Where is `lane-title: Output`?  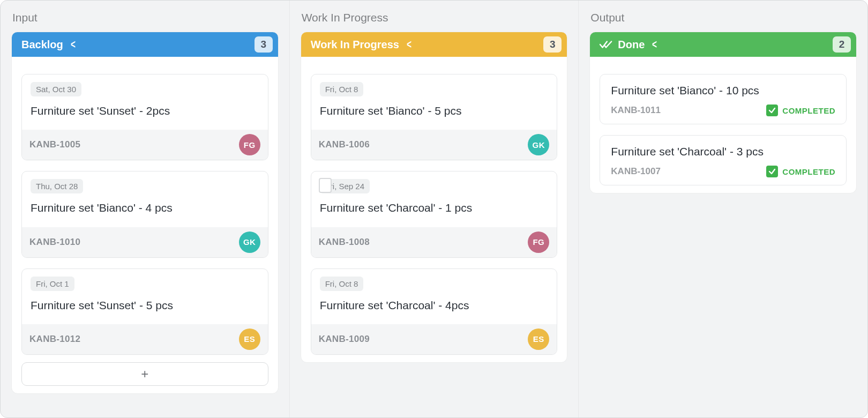 lane-title: Output is located at coordinates (723, 16).